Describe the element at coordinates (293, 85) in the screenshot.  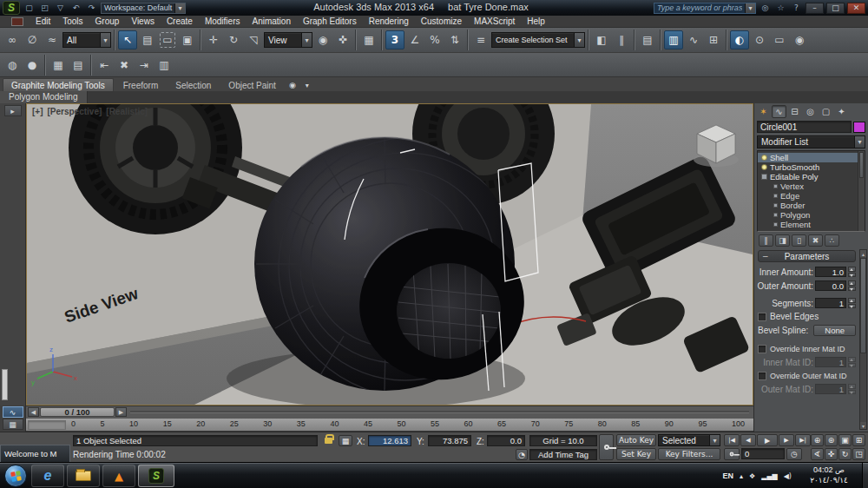
I see `ribbon-pin-icon: ◉` at that location.